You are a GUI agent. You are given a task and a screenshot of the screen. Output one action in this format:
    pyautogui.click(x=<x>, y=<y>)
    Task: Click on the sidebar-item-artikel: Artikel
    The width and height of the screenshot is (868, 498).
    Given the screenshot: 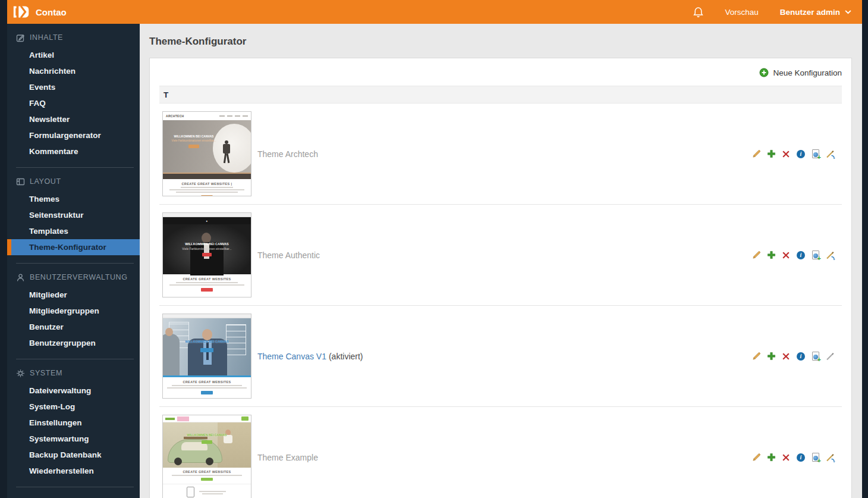 What is the action you would take?
    pyautogui.click(x=74, y=55)
    